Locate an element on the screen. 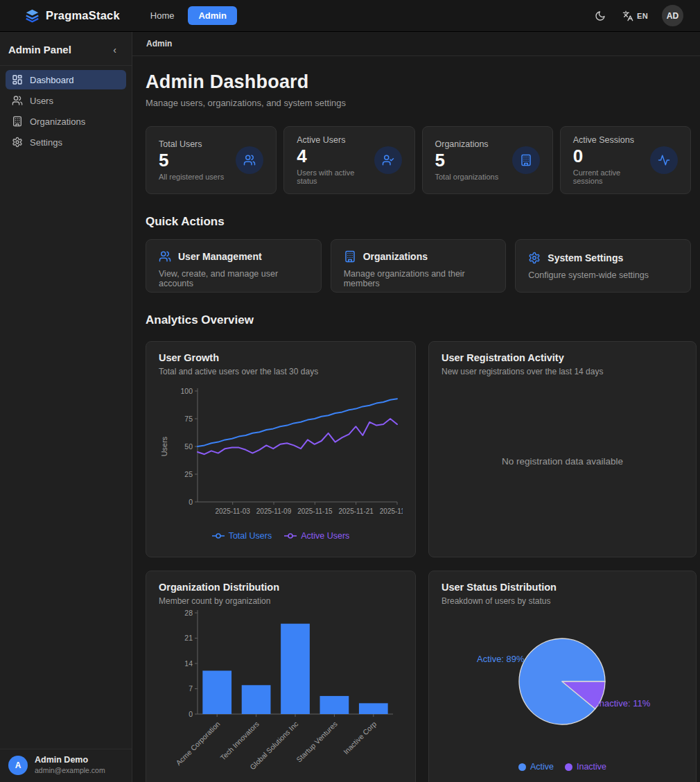  sidebar-item-organizations: Organizations is located at coordinates (66, 121).